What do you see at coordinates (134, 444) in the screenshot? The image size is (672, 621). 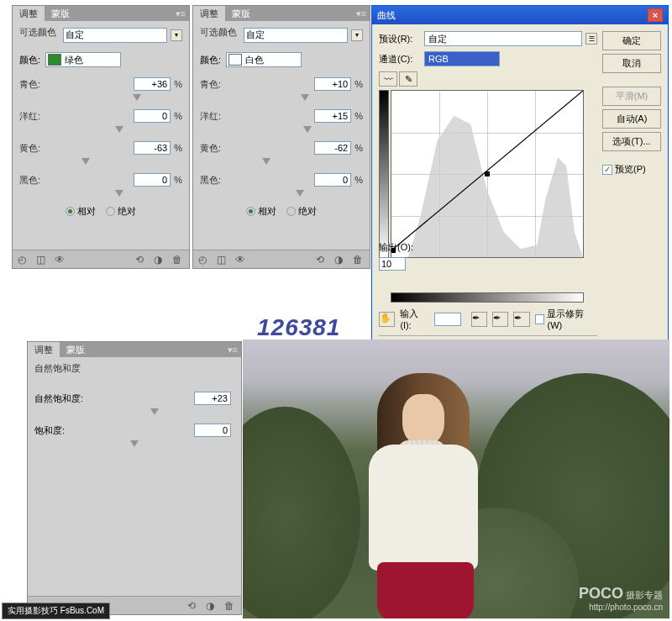 I see `saturation-slider` at bounding box center [134, 444].